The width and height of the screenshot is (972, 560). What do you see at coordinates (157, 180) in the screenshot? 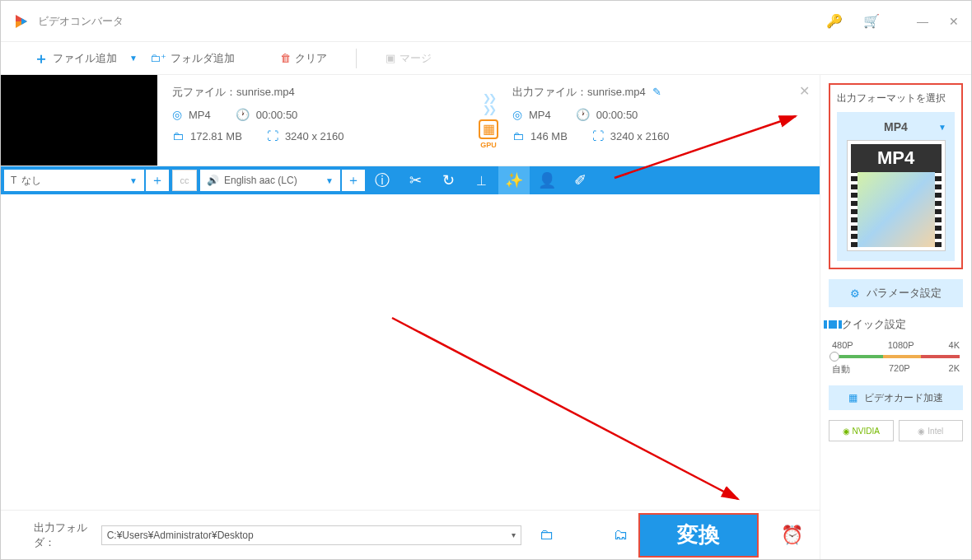
I see `add-subtitle-button: ＋` at bounding box center [157, 180].